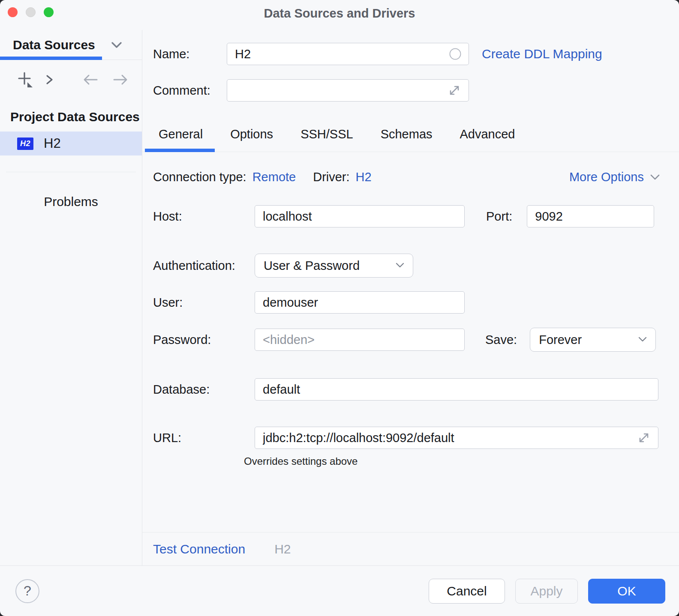 This screenshot has height=616, width=679. Describe the element at coordinates (340, 13) in the screenshot. I see `window-title: Data Sources and Drivers` at that location.